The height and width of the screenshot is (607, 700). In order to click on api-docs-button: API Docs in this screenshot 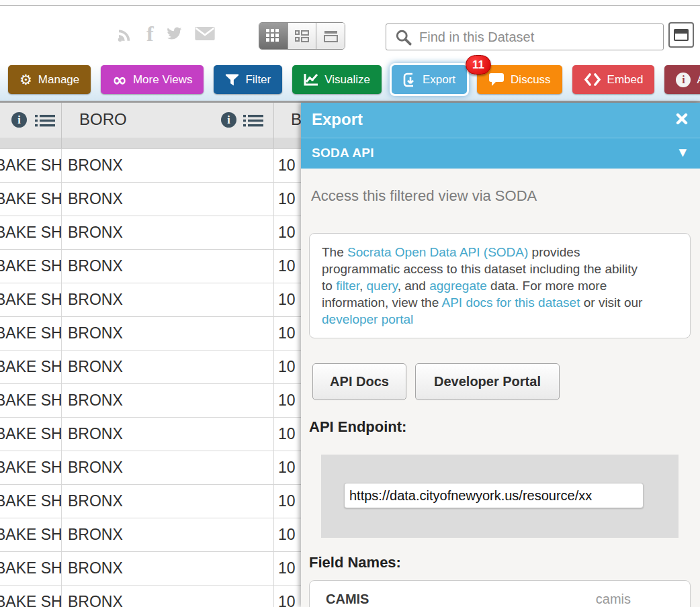, I will do `click(359, 381)`.